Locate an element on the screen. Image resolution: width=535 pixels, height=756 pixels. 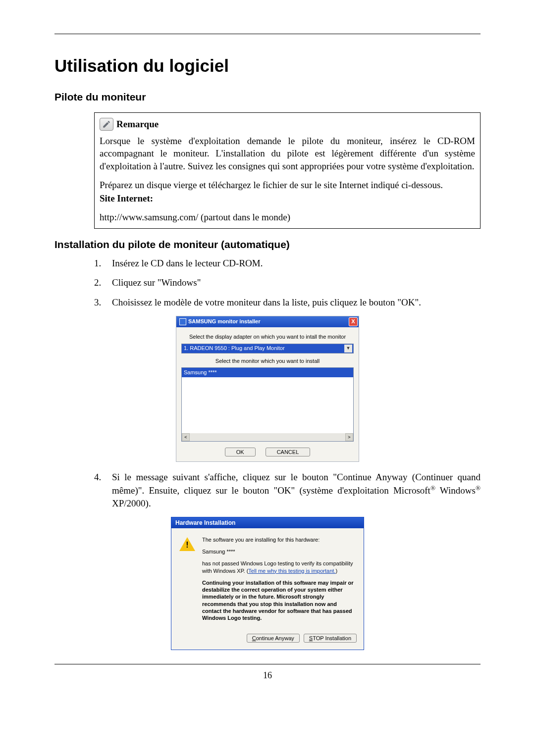
list-item: Samsung **** is located at coordinates (268, 372).